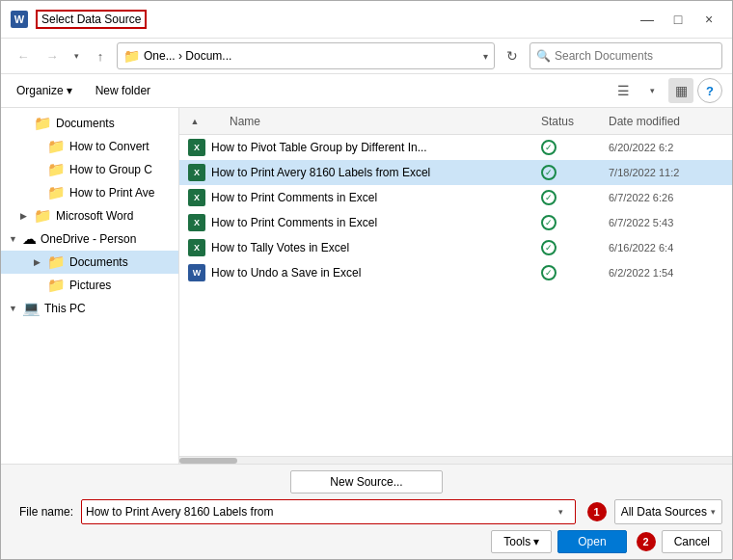 Image resolution: width=733 pixels, height=560 pixels. What do you see at coordinates (312, 56) in the screenshot?
I see `address-text: One... › Docum...` at bounding box center [312, 56].